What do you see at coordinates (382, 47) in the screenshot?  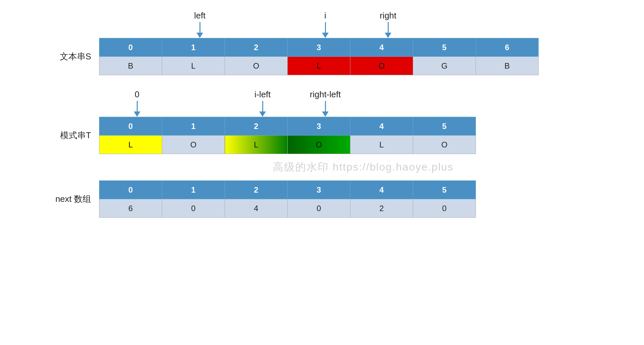 I see `s-h4: 4` at bounding box center [382, 47].